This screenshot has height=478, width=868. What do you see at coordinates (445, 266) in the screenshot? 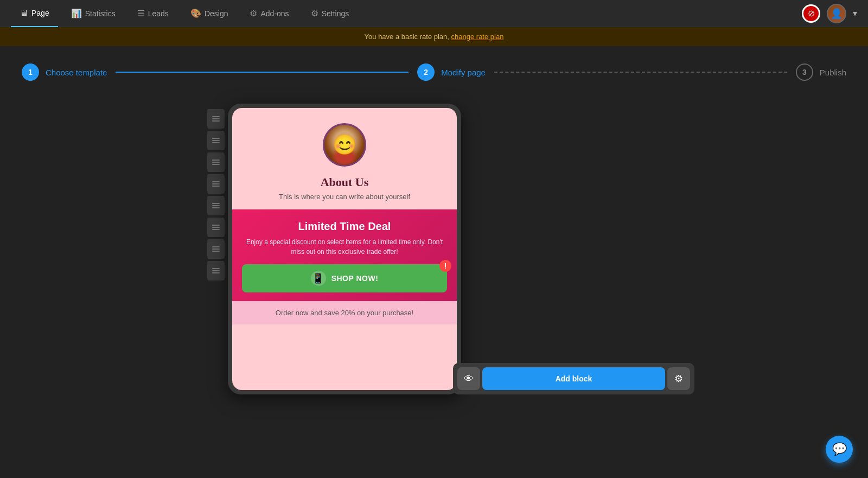
I see `error-badge: !` at bounding box center [445, 266].